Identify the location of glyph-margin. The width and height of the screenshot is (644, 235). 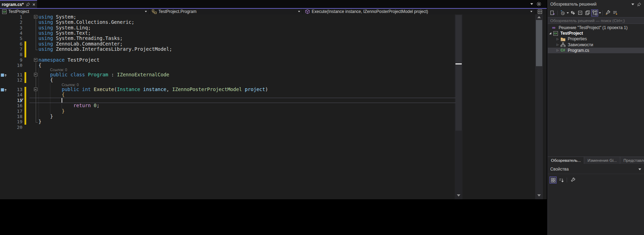
(5, 106).